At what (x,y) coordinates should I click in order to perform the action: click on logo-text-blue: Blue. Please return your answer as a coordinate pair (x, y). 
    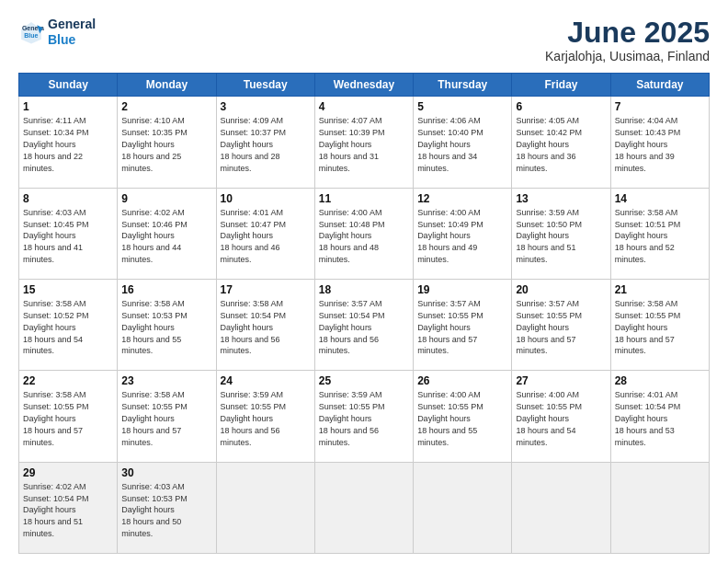
    Looking at the image, I should click on (72, 40).